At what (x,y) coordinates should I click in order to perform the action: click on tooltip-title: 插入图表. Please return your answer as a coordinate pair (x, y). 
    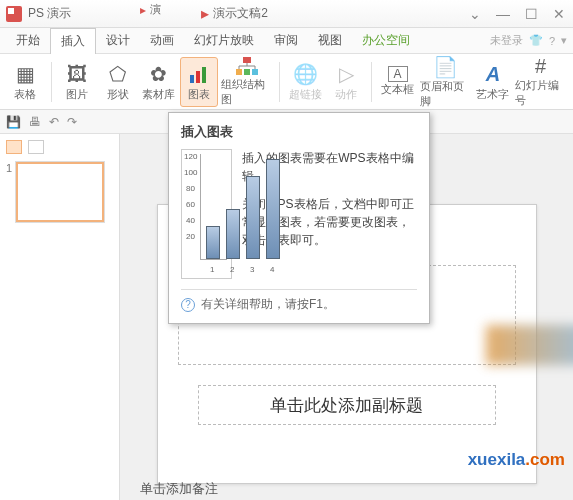
    Looking at the image, I should click on (299, 132).